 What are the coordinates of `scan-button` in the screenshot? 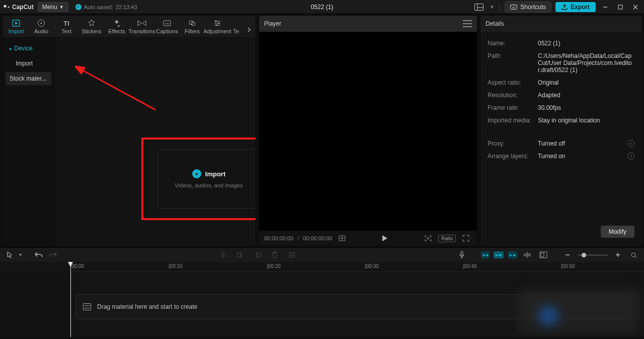 It's located at (428, 238).